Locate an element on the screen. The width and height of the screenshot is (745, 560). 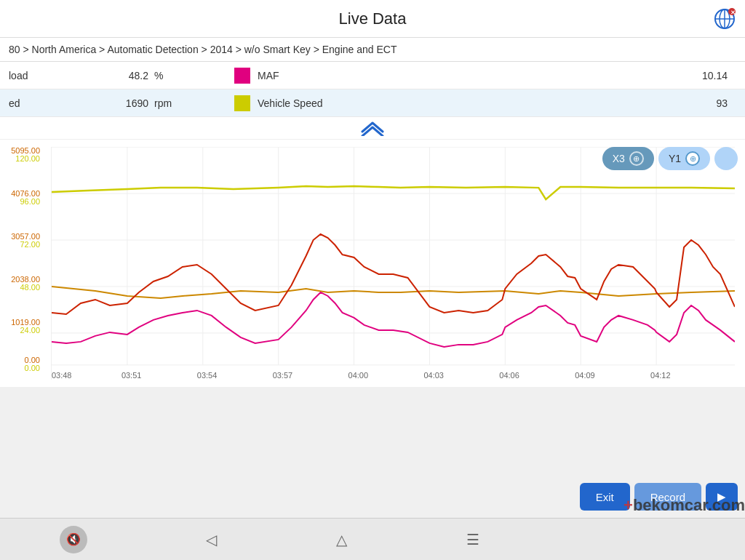
load-line is located at coordinates (393, 292).